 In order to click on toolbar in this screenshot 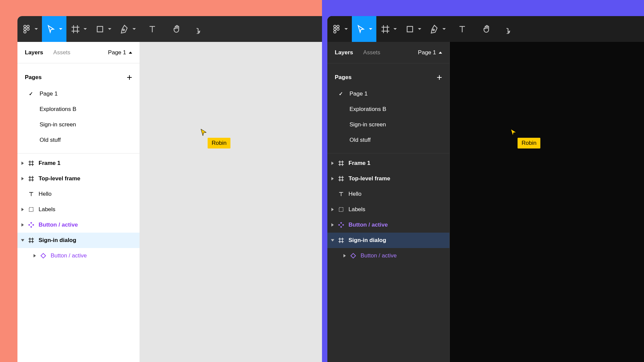, I will do `click(170, 29)`.